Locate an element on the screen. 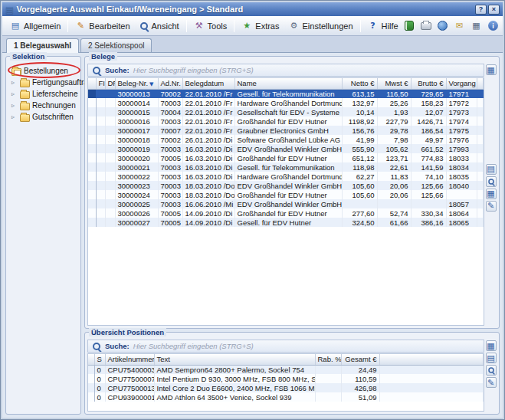  sidebar-item-bestellungen: Bestellungen is located at coordinates (43, 71).